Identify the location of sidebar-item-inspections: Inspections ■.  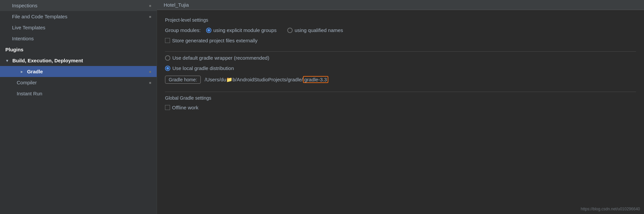
(78, 5).